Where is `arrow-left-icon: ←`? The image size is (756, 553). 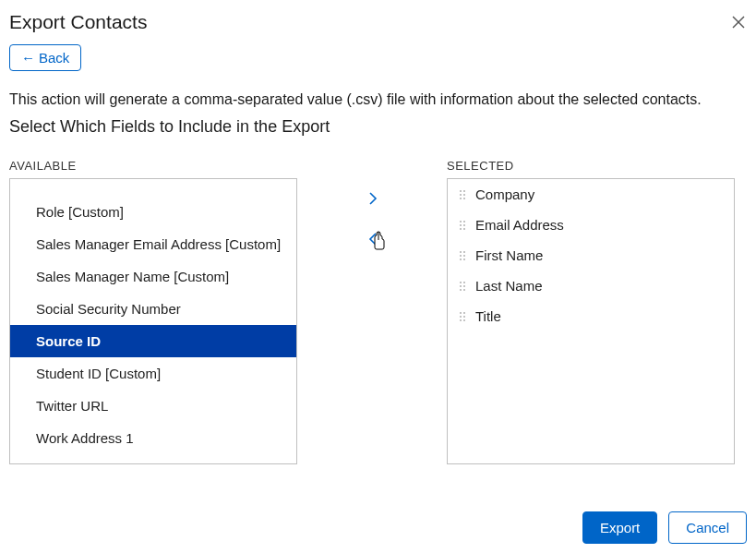
arrow-left-icon: ← is located at coordinates (28, 57).